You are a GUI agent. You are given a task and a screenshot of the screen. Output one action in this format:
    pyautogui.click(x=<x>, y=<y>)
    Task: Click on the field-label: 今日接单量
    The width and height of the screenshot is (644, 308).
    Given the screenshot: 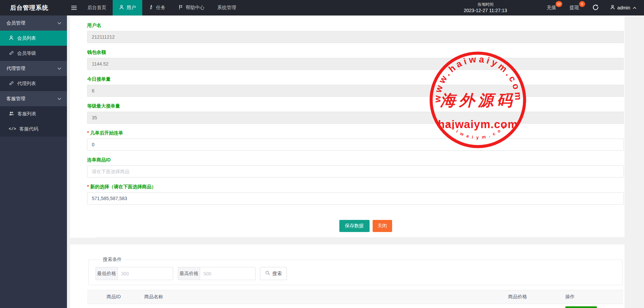 What is the action you would take?
    pyautogui.click(x=355, y=79)
    